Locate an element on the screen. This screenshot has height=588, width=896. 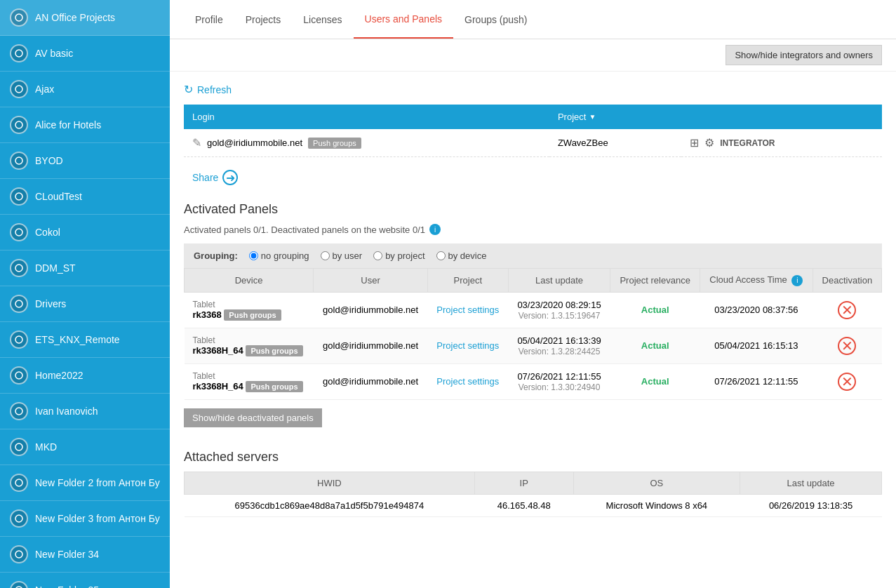
relevance-cell-0: Actual is located at coordinates (655, 310).